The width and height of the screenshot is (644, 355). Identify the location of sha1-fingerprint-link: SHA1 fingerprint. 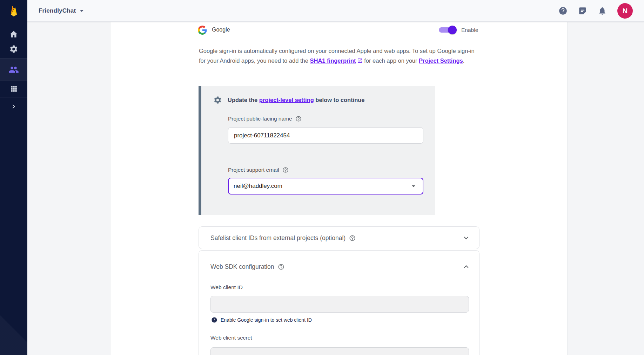
(333, 61).